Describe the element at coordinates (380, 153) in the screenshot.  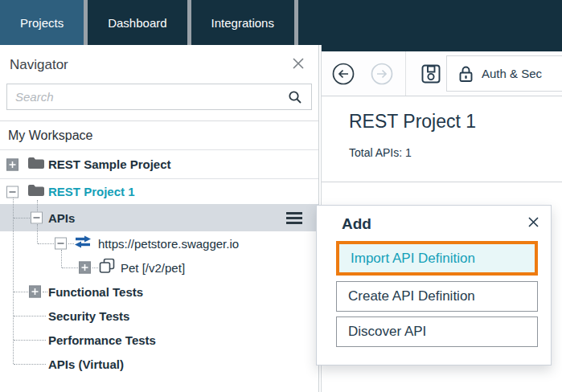
I see `total-apis-label: Total APIs: 1` at that location.